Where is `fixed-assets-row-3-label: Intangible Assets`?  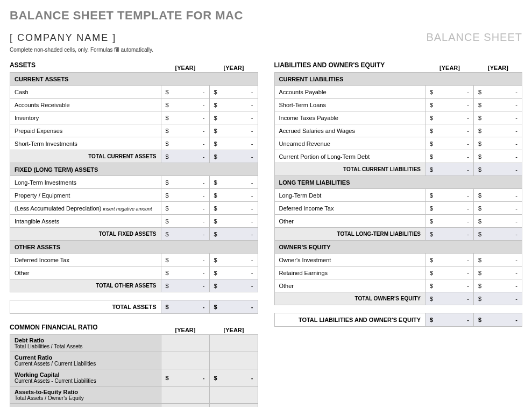 fixed-assets-row-3-label: Intangible Assets is located at coordinates (86, 221).